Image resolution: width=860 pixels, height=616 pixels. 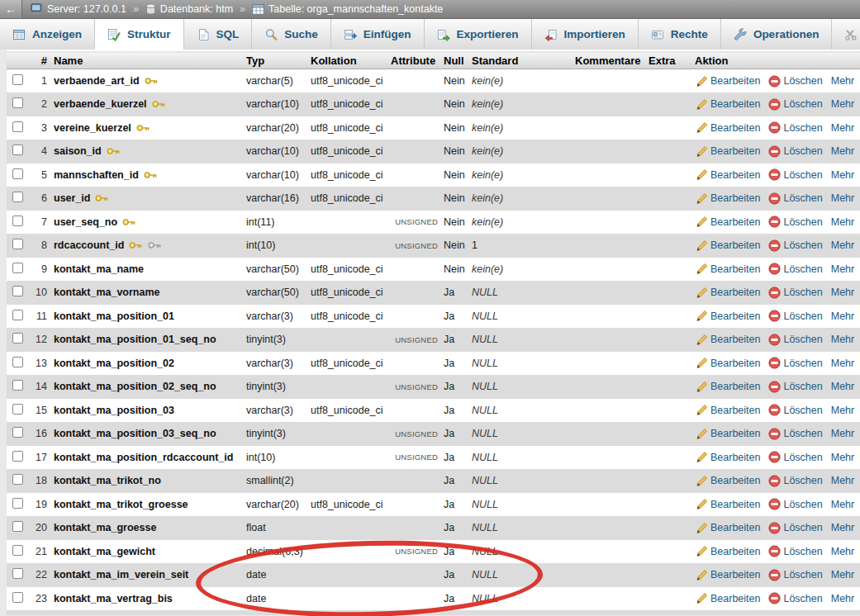 I want to click on tab-trigger: Trigger, so click(x=846, y=35).